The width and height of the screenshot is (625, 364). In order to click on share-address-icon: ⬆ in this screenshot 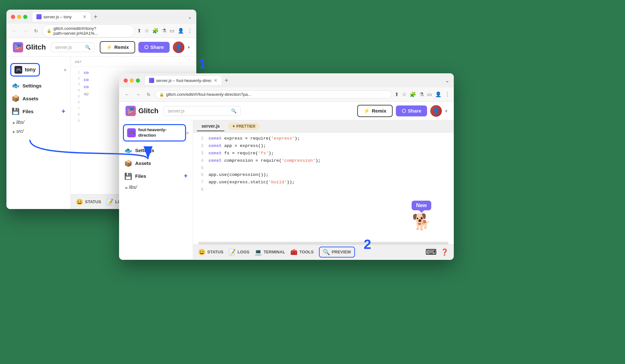, I will do `click(139, 31)`.